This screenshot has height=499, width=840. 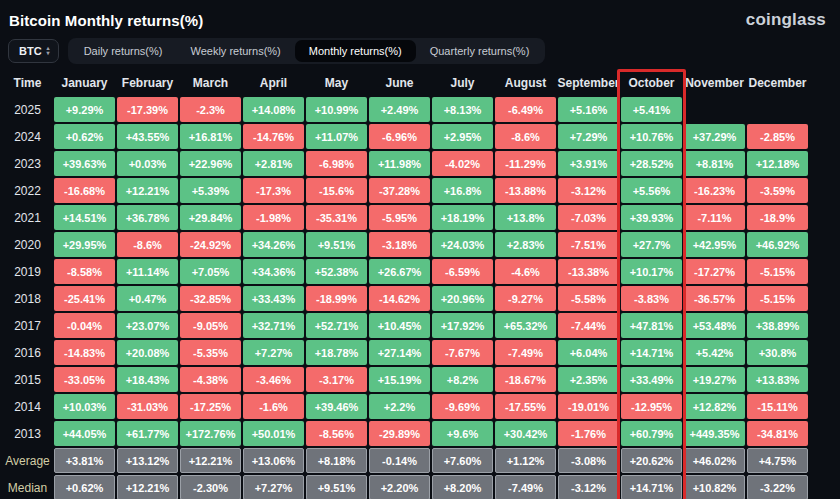 I want to click on return-cell-2020-december: +46.92%, so click(x=778, y=244).